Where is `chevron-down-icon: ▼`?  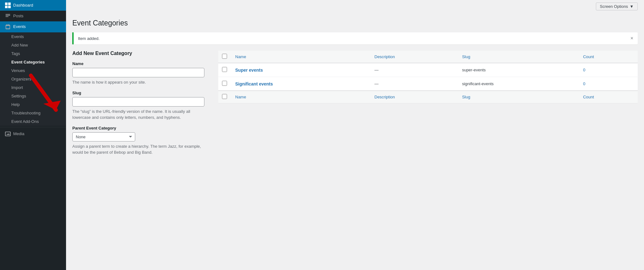
chevron-down-icon: ▼ is located at coordinates (631, 6).